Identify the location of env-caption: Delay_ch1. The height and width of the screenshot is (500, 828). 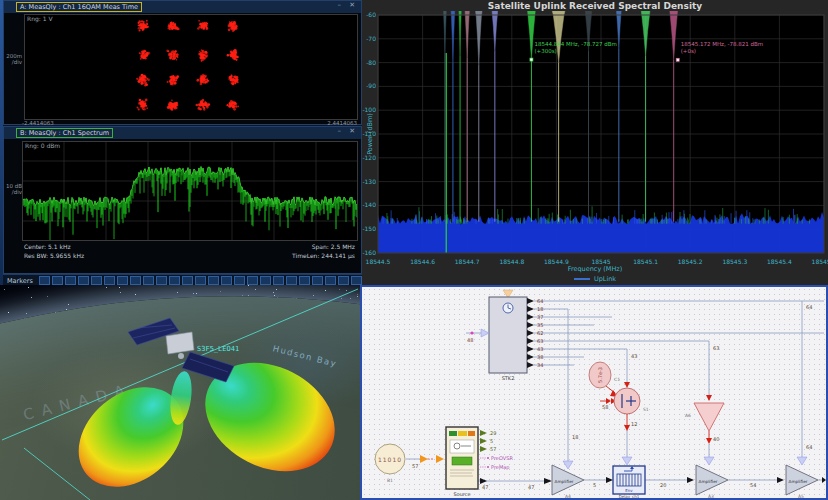
(630, 496).